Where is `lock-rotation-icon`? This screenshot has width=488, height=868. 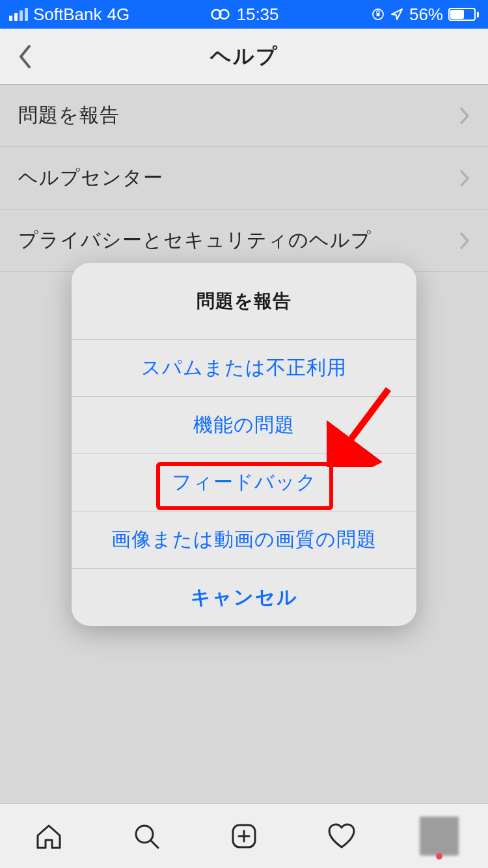
lock-rotation-icon is located at coordinates (378, 14).